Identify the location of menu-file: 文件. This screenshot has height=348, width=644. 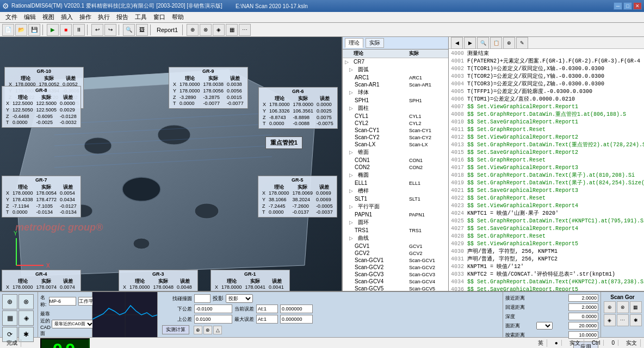
(11, 17).